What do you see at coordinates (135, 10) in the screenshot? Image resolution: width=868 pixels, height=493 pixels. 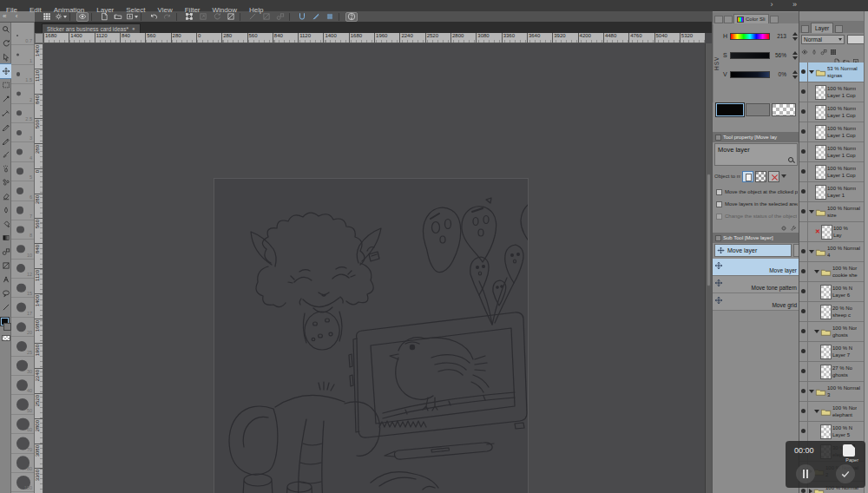 I see `menu-item: Select` at bounding box center [135, 10].